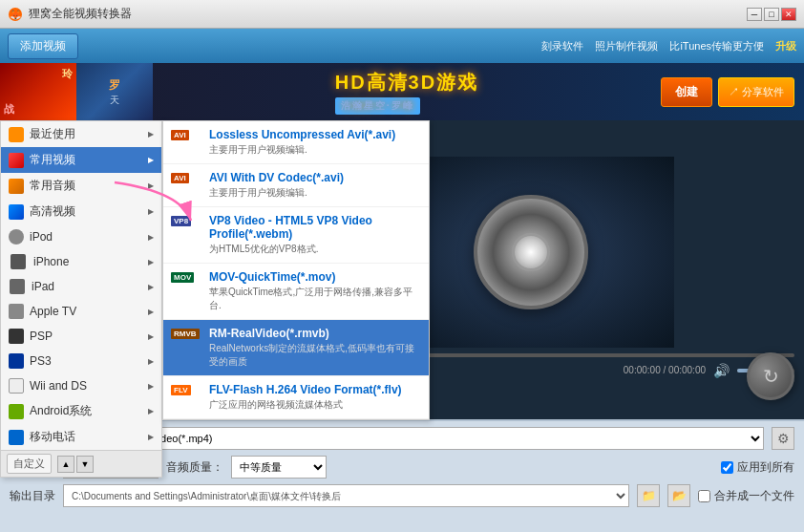 Image resolution: width=804 pixels, height=532 pixels. What do you see at coordinates (16, 361) in the screenshot?
I see `ps3-icon` at bounding box center [16, 361].